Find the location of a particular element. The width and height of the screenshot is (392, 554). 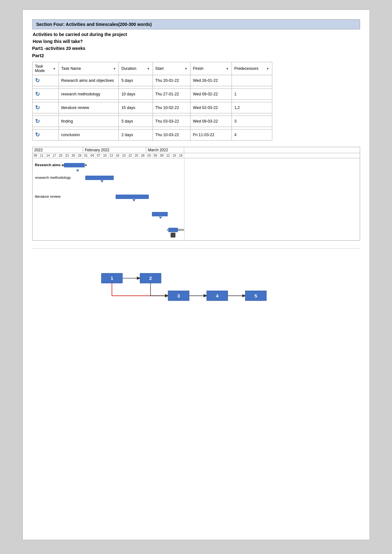

task-predecessors-cell: 3 is located at coordinates (252, 121).